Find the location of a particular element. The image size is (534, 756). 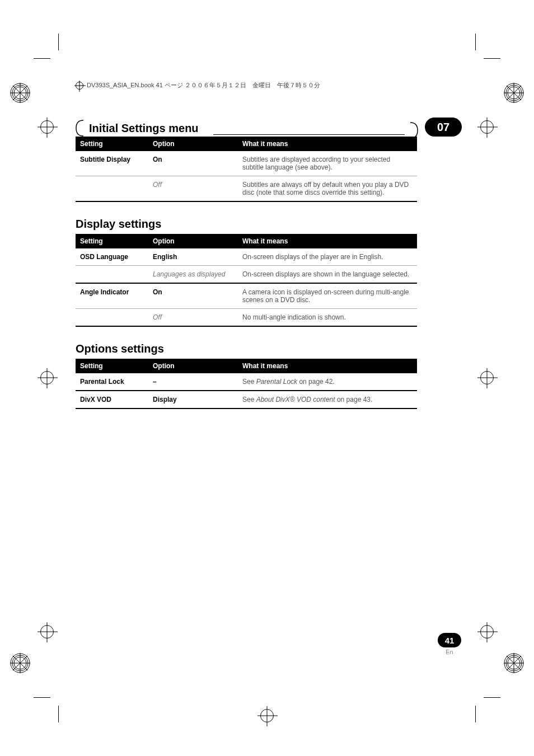

table-row: Parental Lock – See Parental Lock on pag… is located at coordinates (246, 382).